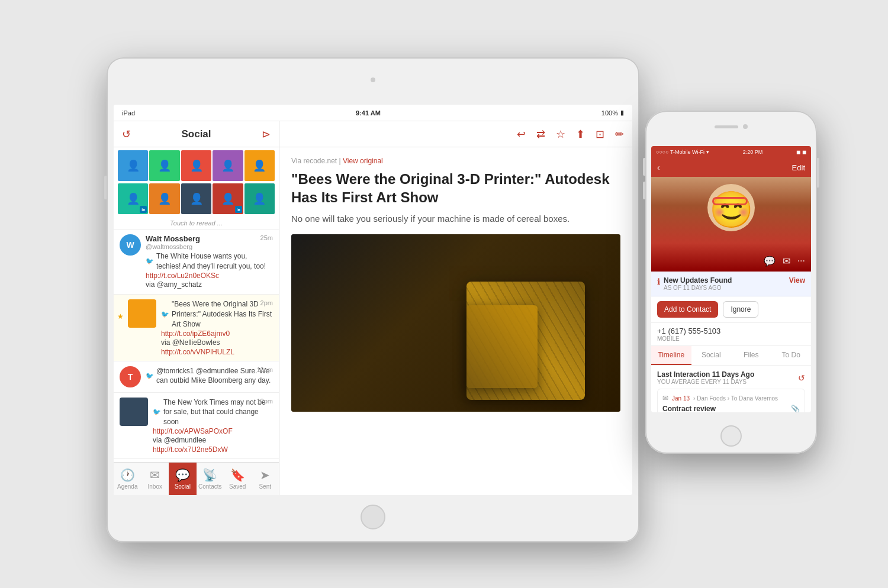 The image size is (888, 588). Describe the element at coordinates (210, 475) in the screenshot. I see `contacts-icon: 📡` at that location.